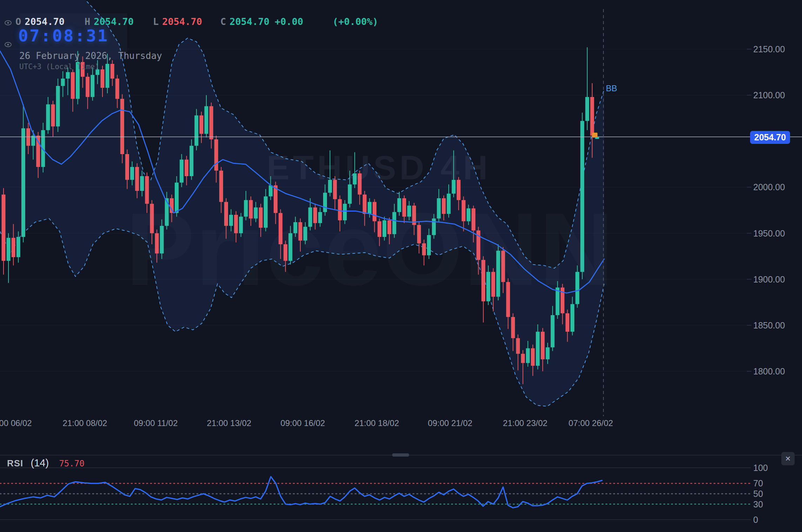  What do you see at coordinates (769, 95) in the screenshot?
I see `price-tick-label: 2100.00` at bounding box center [769, 95].